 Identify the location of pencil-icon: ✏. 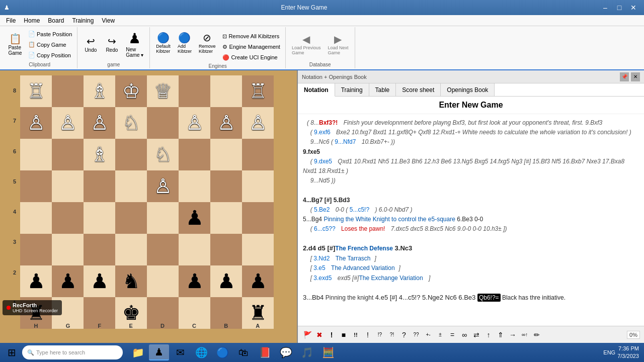
(537, 335).